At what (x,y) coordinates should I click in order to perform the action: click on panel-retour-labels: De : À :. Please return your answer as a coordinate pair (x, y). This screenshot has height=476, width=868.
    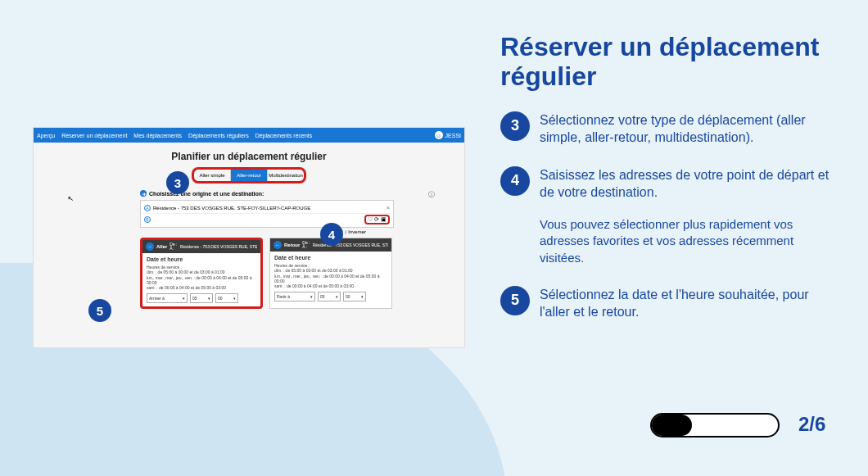
    Looking at the image, I should click on (306, 245).